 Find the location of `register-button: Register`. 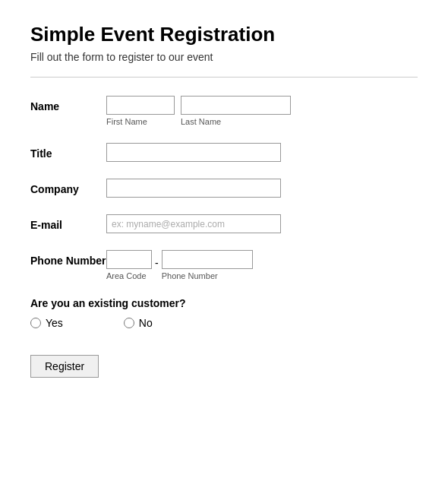

register-button: Register is located at coordinates (65, 366).